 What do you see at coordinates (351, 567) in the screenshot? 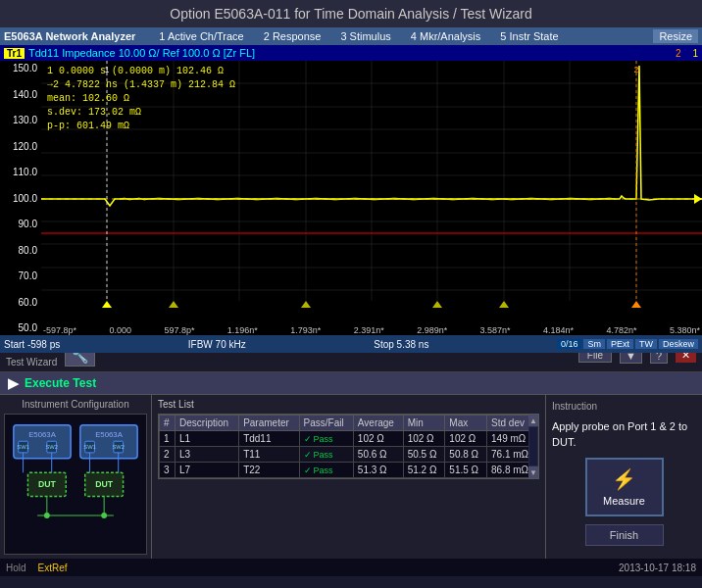
I see `bottom-status-bar: Hold ExtRef 2013-10-17 18:18` at bounding box center [351, 567].